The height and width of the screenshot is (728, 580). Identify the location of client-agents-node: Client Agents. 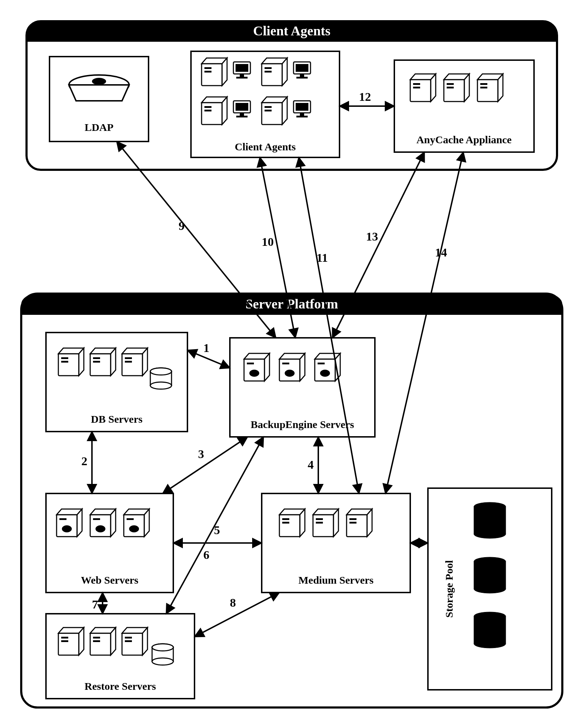
(265, 104).